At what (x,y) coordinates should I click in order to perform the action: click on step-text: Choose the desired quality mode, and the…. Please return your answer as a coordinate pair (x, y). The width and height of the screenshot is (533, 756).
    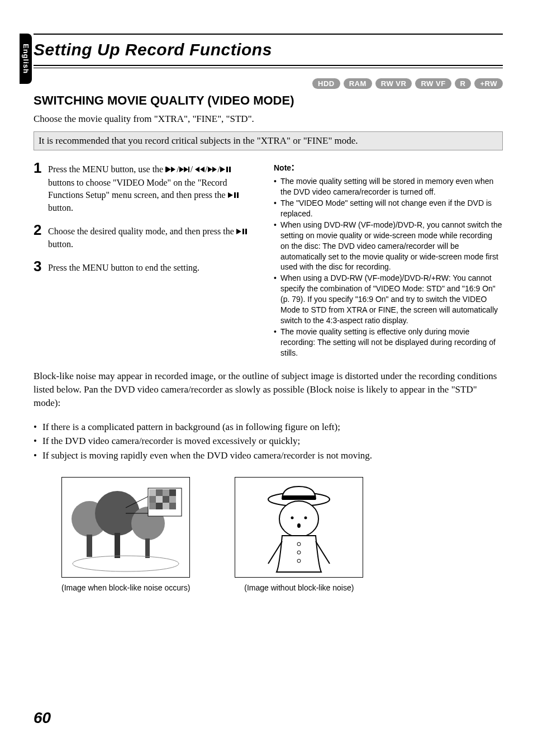
    Looking at the image, I should click on (142, 231).